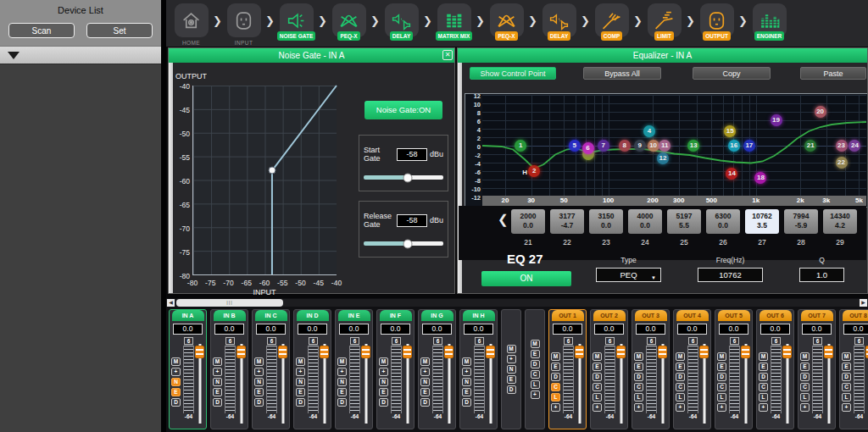  Describe the element at coordinates (120, 30) in the screenshot. I see `set-button: Set` at that location.